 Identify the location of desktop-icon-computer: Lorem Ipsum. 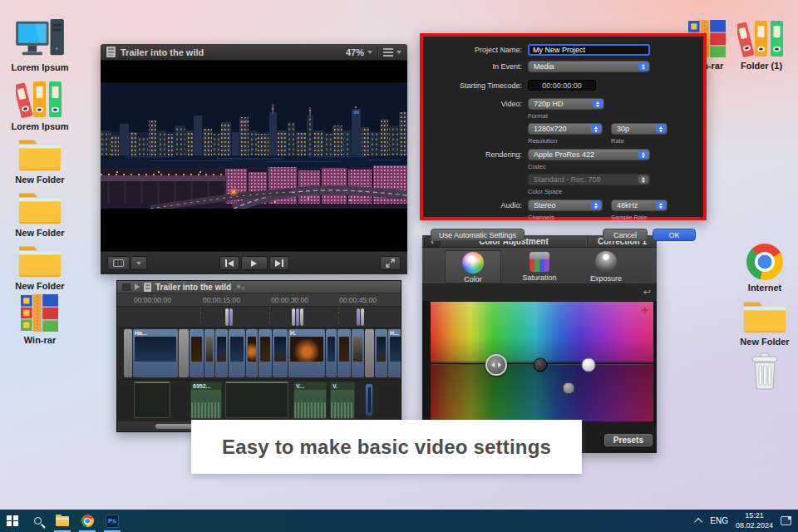
(40, 45).